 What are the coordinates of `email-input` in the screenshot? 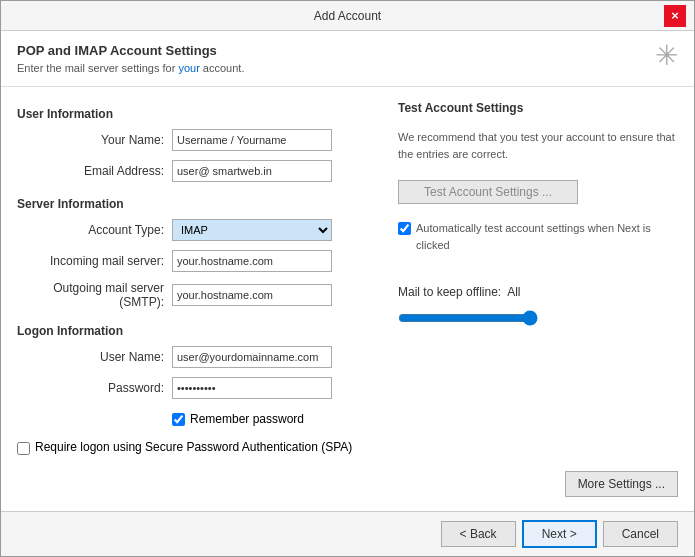 It's located at (252, 171).